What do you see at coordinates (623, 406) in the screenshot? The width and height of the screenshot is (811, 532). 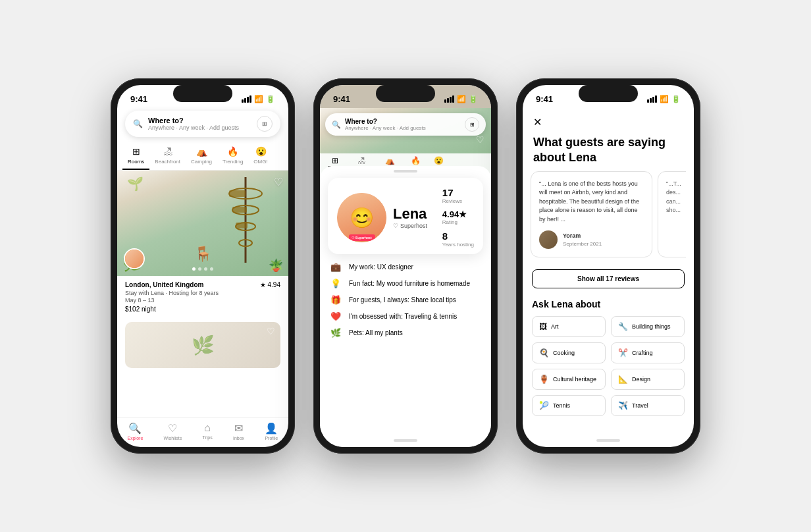 I see `travel-icon: ✈️` at bounding box center [623, 406].